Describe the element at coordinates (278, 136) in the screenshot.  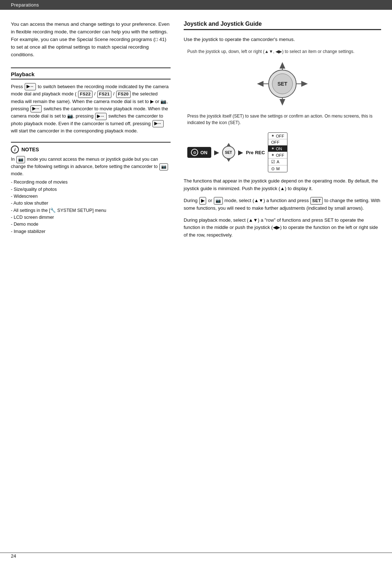
I see `rec-option-1: ✶ OFF` at that location.